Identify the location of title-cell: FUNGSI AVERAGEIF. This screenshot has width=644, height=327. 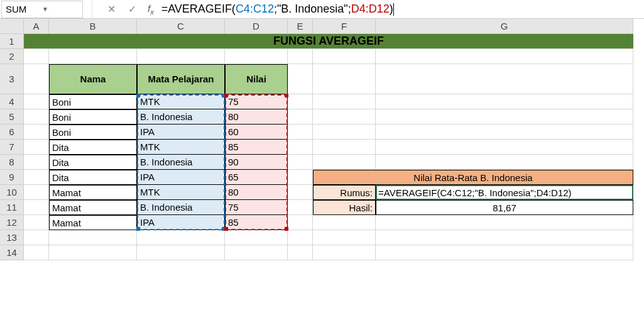
(329, 42).